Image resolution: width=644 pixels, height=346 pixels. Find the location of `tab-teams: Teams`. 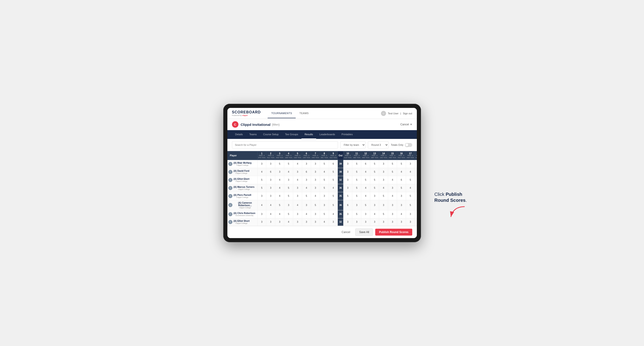

tab-teams: Teams is located at coordinates (253, 134).